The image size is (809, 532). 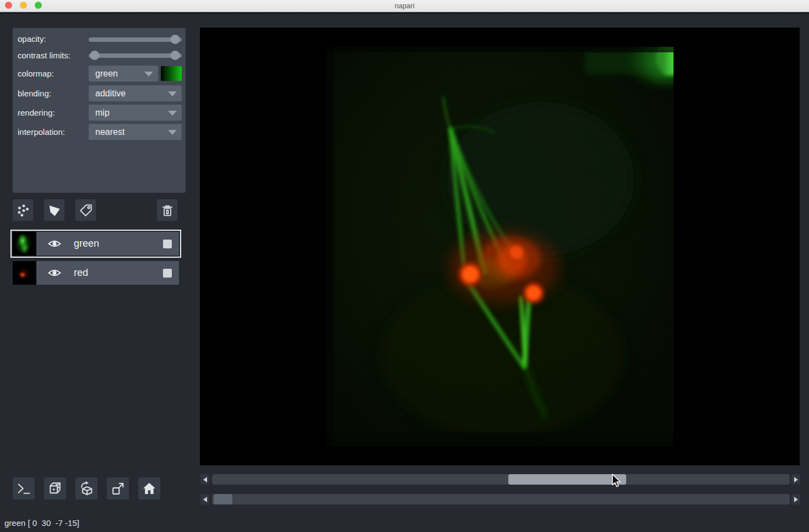 What do you see at coordinates (149, 488) in the screenshot?
I see `home-button` at bounding box center [149, 488].